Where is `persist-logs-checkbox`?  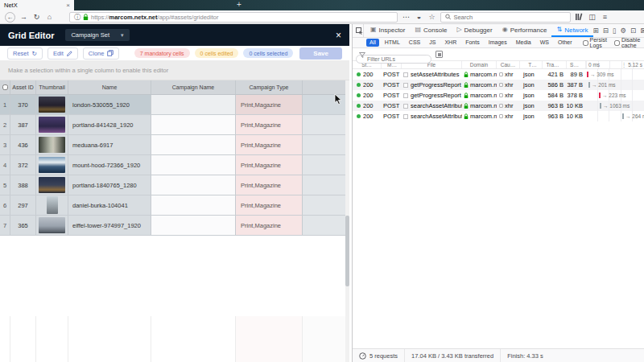 persist-logs-checkbox is located at coordinates (586, 43).